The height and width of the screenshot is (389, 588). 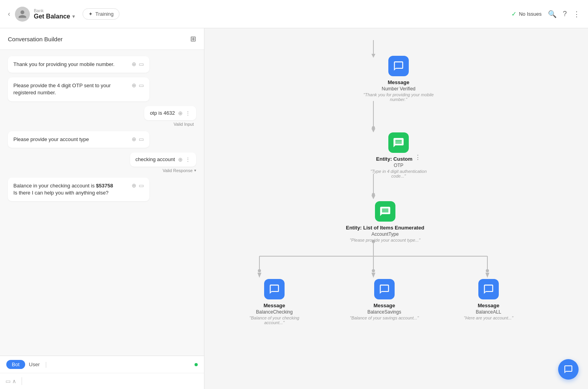 What do you see at coordinates (102, 163) in the screenshot?
I see `user-message-2-wrap: checking account ⊕ ⋮ Valid Response ▾` at bounding box center [102, 163].